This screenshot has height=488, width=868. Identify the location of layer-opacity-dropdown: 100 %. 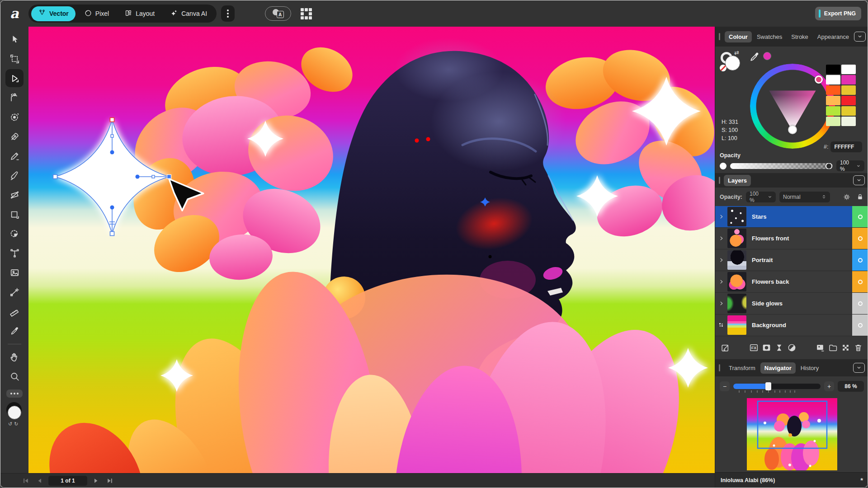
(761, 197).